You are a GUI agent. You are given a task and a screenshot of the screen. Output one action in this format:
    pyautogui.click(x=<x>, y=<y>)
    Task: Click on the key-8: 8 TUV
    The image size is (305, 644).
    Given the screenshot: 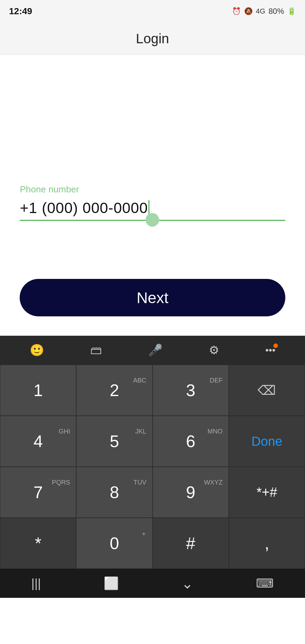 What is the action you would take?
    pyautogui.click(x=114, y=492)
    